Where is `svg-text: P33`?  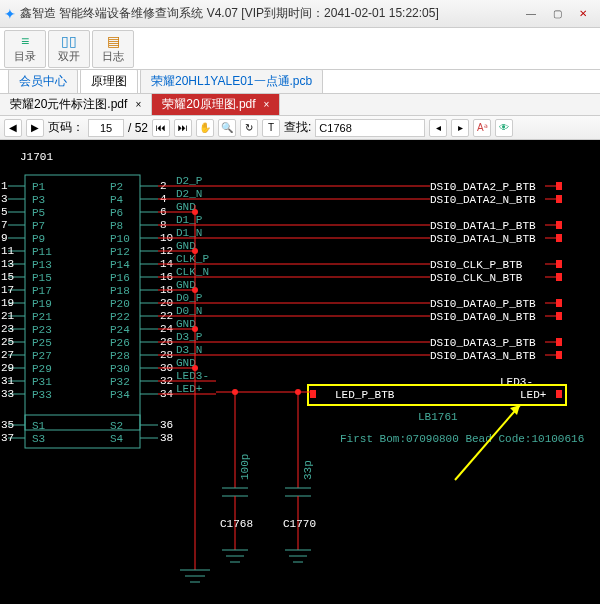
svg-text: P33 is located at coordinates (42, 395).